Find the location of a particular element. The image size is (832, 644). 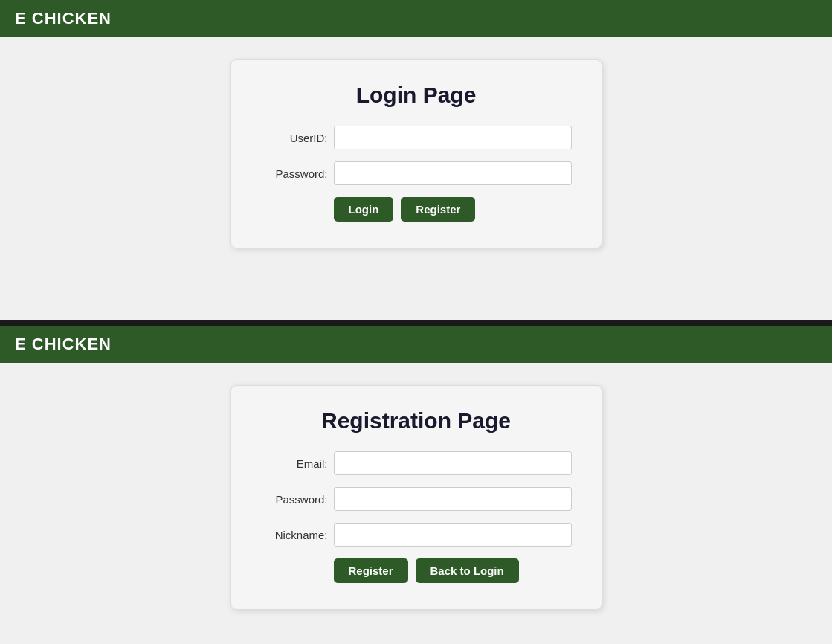

login-header-title: E CHICKEN is located at coordinates (63, 19).